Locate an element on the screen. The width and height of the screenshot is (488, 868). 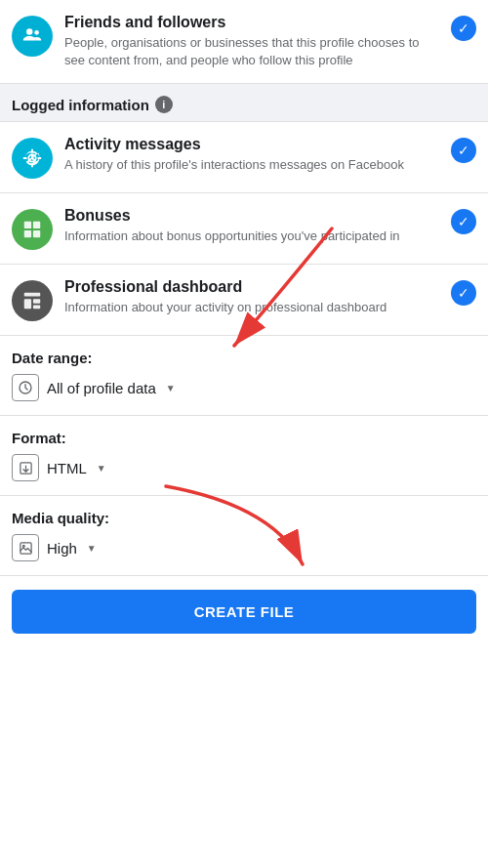
professional-dashboard-item: Professional dashboard Information about… is located at coordinates (244, 301).